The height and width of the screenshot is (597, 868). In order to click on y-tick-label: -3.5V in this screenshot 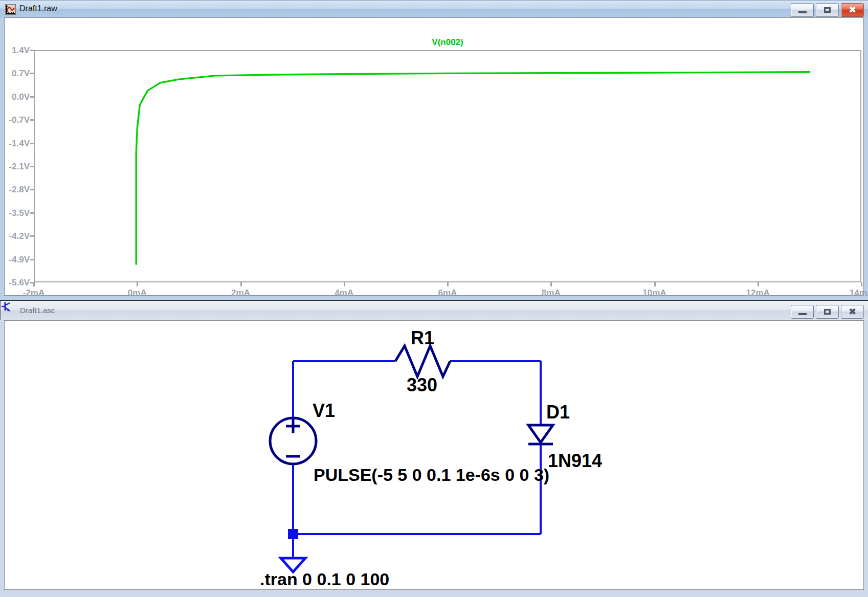, I will do `click(16, 213)`.